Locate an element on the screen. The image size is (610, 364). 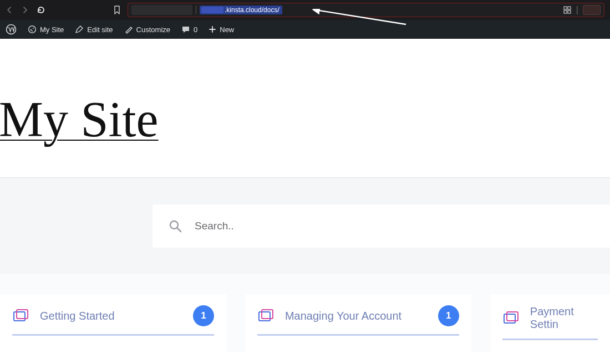
bookmark-icon is located at coordinates (117, 10).